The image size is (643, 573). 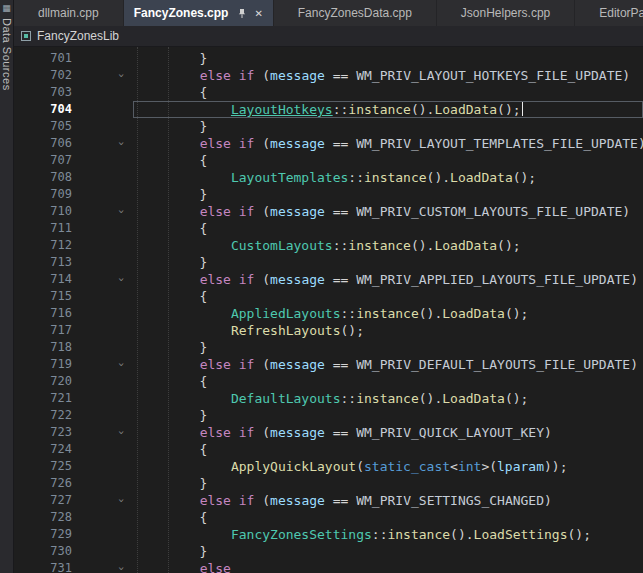 I want to click on code-line: 714› else if (message == WM_PRIV_APPLIED…, so click(x=328, y=280).